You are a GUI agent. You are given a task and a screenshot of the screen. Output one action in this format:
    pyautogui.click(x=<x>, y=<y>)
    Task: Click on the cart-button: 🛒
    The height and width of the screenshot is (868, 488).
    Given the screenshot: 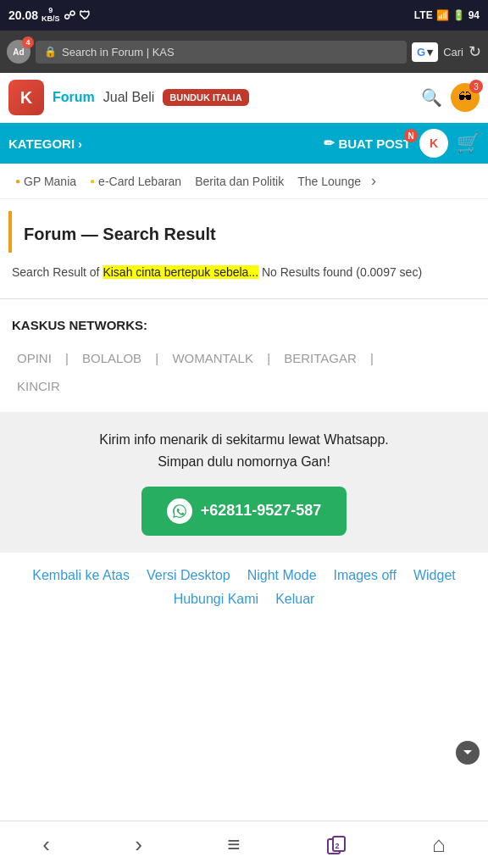 What is the action you would take?
    pyautogui.click(x=468, y=143)
    